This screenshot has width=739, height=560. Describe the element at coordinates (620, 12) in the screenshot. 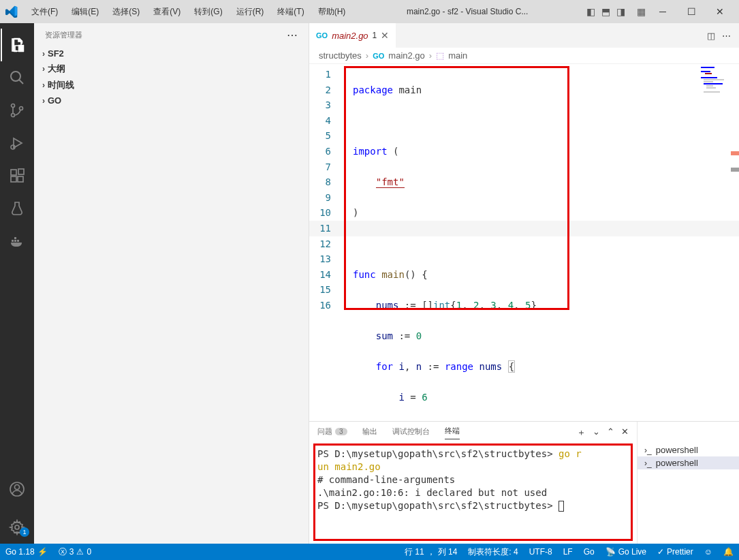

I see `layout-sidebar-right-icon: ◨` at that location.